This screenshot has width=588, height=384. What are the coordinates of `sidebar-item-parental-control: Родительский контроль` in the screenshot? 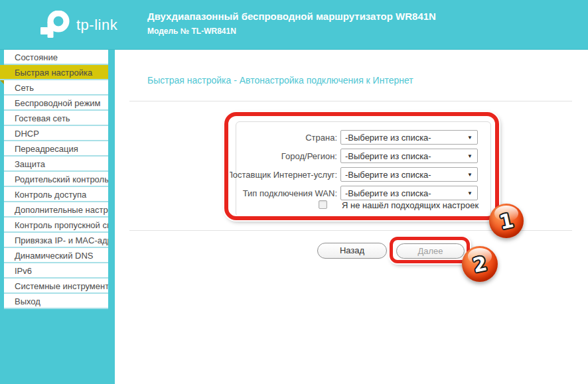 It's located at (56, 179).